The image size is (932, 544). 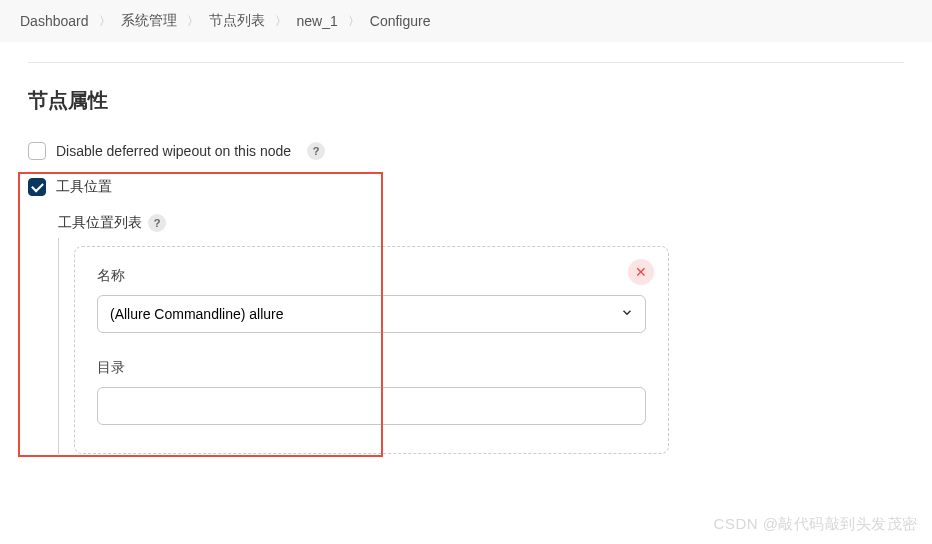 What do you see at coordinates (372, 276) in the screenshot?
I see `name-field-label: 名称` at bounding box center [372, 276].